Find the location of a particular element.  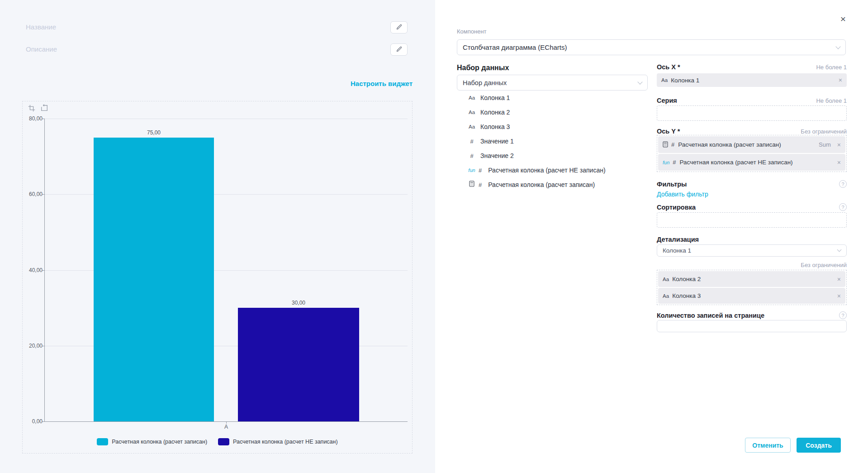

field-chip: АаКолонка 3× is located at coordinates (752, 296).